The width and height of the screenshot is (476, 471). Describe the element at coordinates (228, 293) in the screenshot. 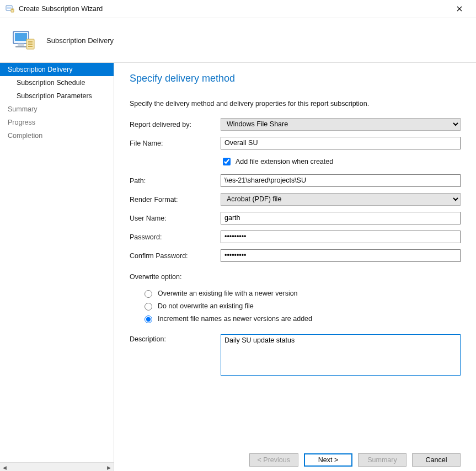

I see `overwrite-radio-replace-label: Overwrite an existing file with a newer …` at that location.